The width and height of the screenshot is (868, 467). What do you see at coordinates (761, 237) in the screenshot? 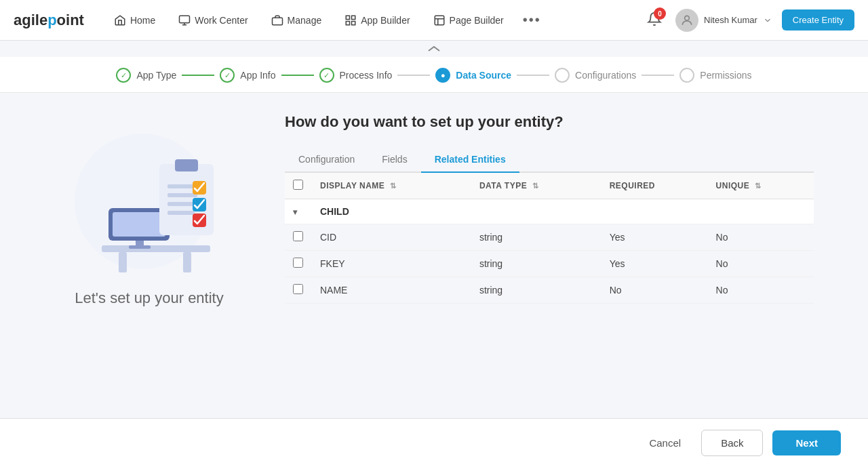
I see `cell-unique-cid: No` at bounding box center [761, 237].